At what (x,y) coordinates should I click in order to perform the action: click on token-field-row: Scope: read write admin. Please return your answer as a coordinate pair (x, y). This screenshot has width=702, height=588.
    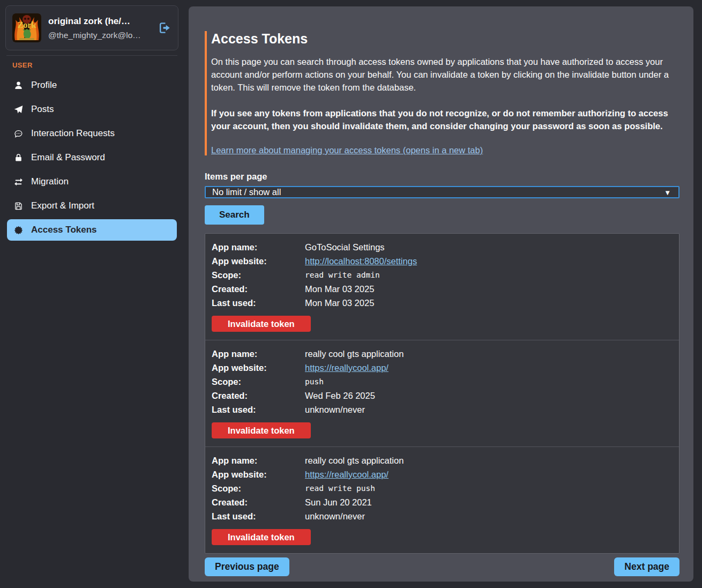
    Looking at the image, I should click on (442, 275).